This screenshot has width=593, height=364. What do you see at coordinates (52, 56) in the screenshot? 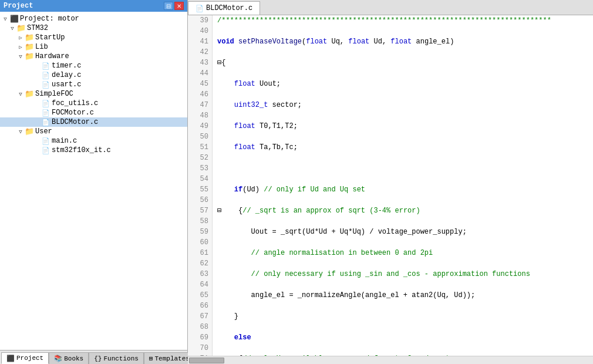
I see `tree-label-hardware: Hardware` at bounding box center [52, 56].